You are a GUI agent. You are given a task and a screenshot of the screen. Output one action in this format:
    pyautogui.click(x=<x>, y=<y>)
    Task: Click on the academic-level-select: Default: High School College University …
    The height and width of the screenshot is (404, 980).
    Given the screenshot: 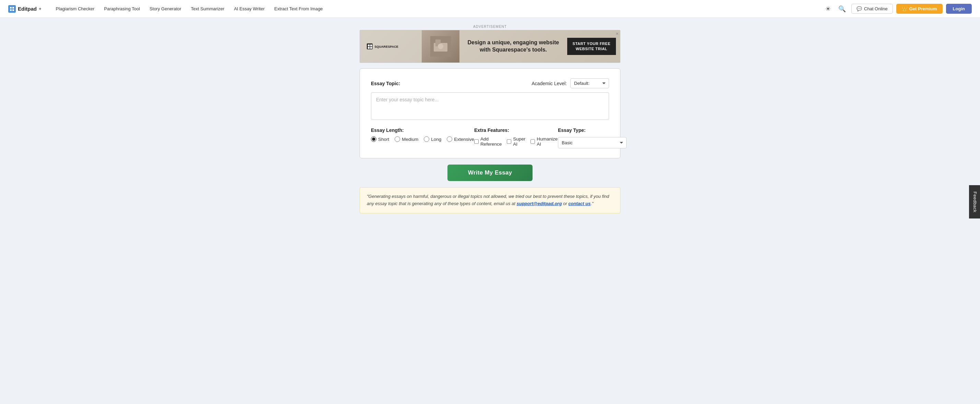 What is the action you would take?
    pyautogui.click(x=590, y=83)
    